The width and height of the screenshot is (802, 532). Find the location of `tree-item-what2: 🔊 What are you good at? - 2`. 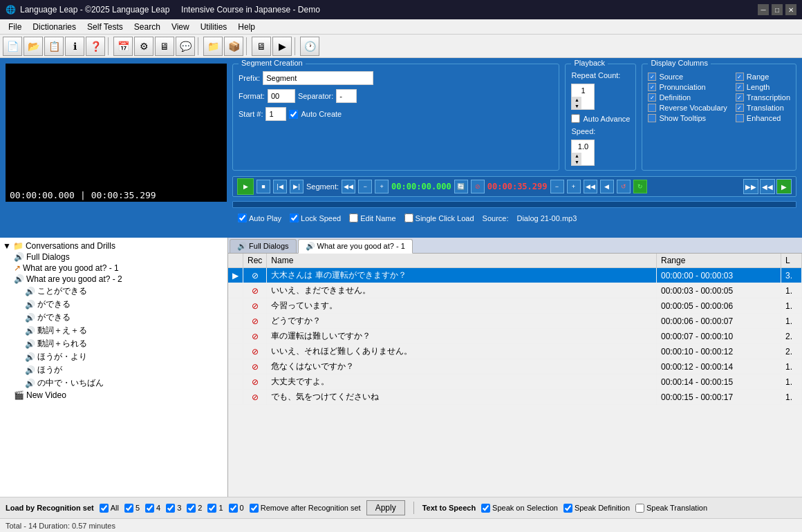

tree-item-what2: 🔊 What are you good at? - 2 is located at coordinates (113, 279).